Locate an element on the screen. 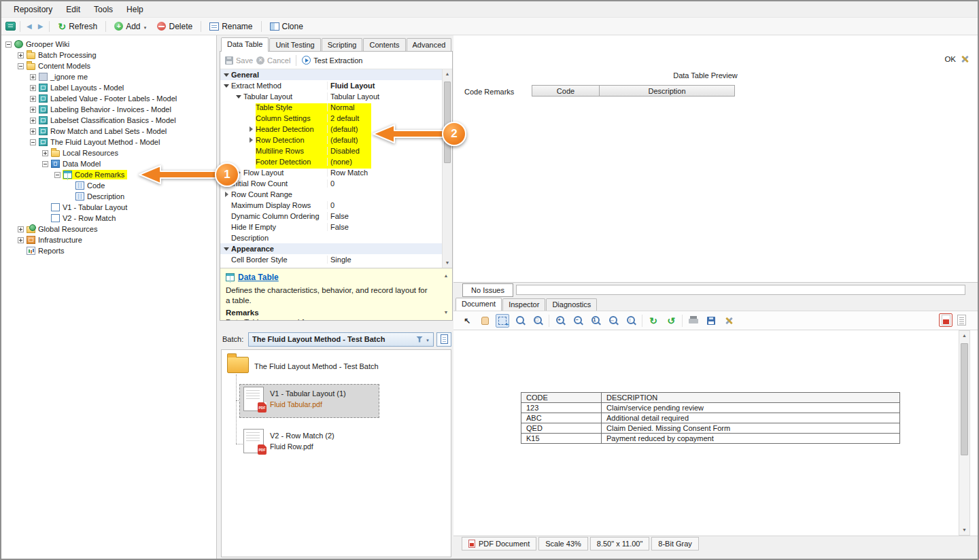  tree-item-reports: Reports is located at coordinates (109, 251).